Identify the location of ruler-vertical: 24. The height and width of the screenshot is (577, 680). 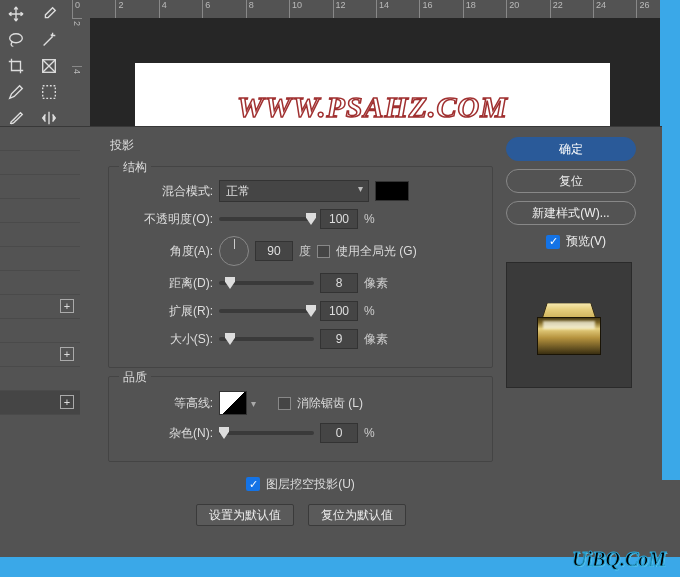
(81, 74).